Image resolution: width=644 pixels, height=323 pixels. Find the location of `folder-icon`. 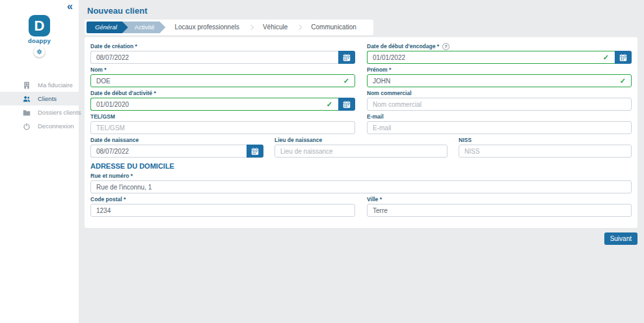

folder-icon is located at coordinates (27, 113).